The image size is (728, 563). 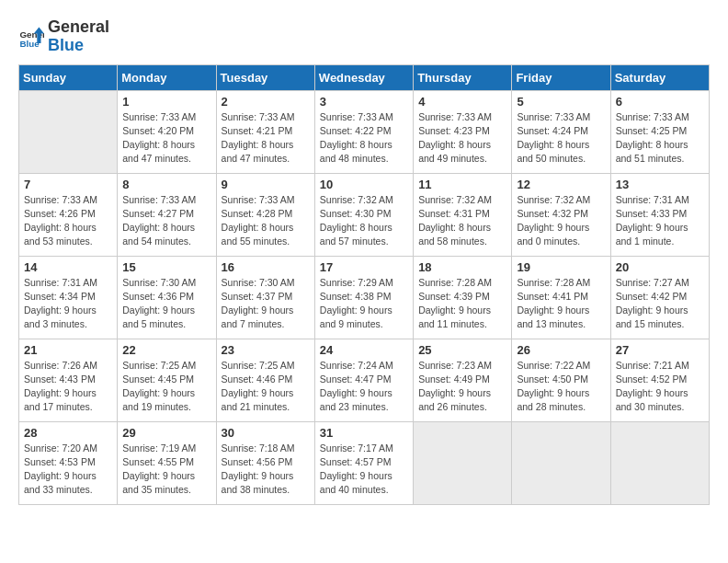 I want to click on day-info: Sunrise: 7:33 AMSunset: 4:28 PMDaylight:…, so click(x=266, y=221).